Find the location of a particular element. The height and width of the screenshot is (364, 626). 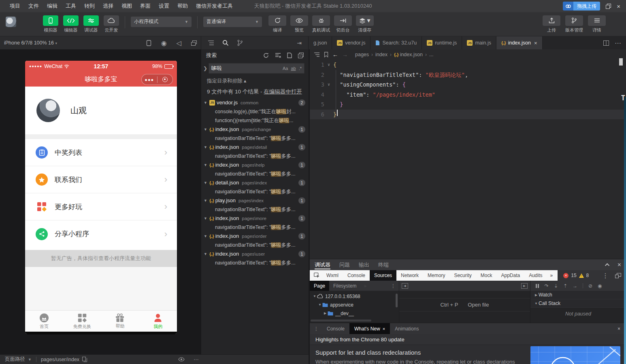

previous-file-icon: ◀ is located at coordinates (405, 286).